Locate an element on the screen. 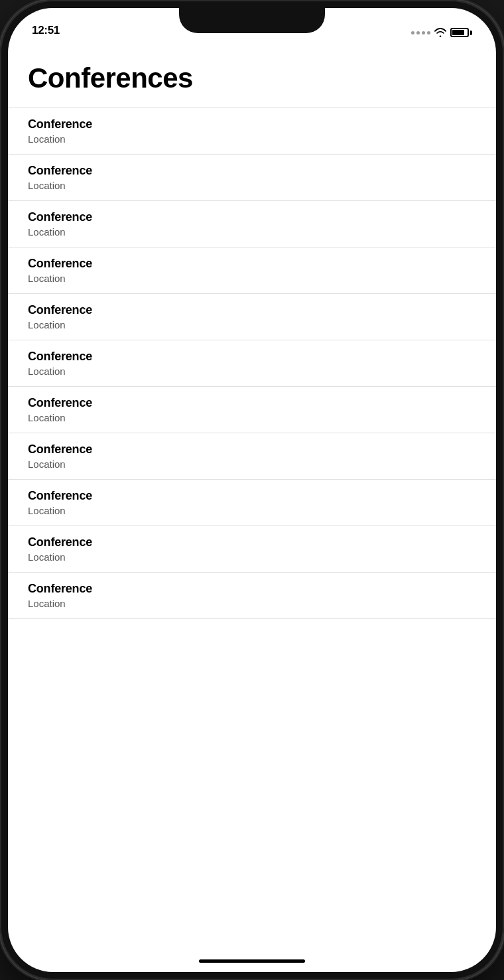 The image size is (504, 980). status-time: 12:51 is located at coordinates (46, 31).